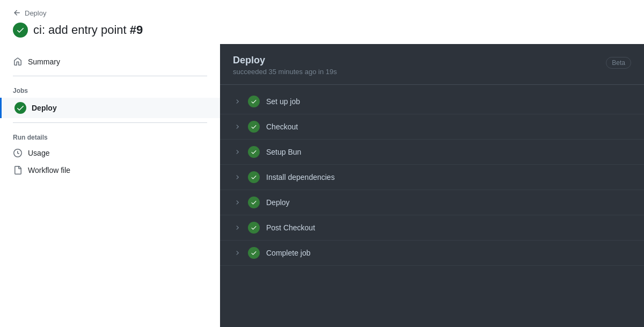 The height and width of the screenshot is (327, 644). Describe the element at coordinates (110, 153) in the screenshot. I see `run-details-section: Run details Usage Workflo` at that location.